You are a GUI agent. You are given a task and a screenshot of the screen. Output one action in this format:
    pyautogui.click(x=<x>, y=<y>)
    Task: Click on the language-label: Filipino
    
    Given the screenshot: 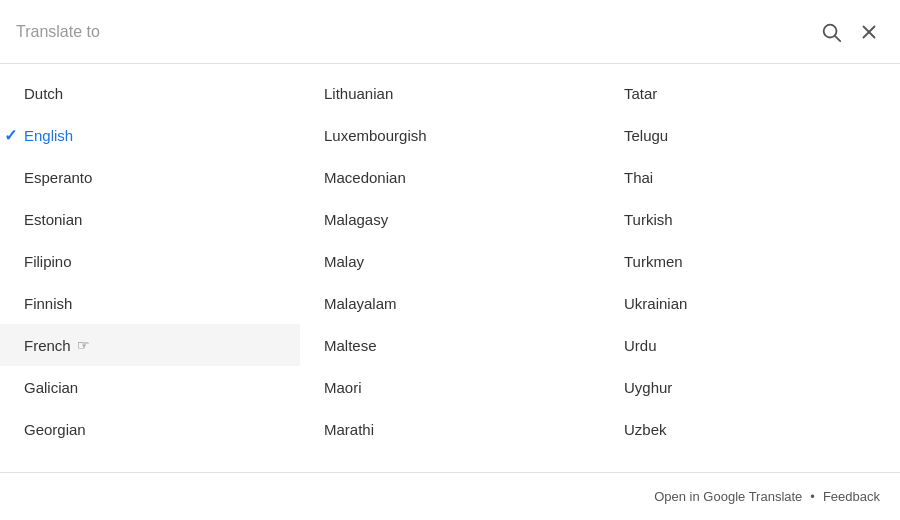 What is the action you would take?
    pyautogui.click(x=48, y=262)
    